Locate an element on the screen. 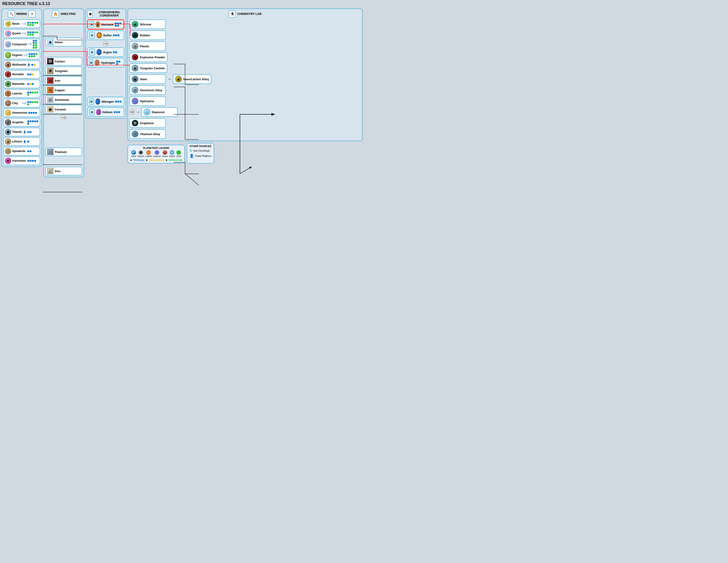 This screenshot has height=563, width=728. rubber-icon: ⚙ is located at coordinates (135, 35).